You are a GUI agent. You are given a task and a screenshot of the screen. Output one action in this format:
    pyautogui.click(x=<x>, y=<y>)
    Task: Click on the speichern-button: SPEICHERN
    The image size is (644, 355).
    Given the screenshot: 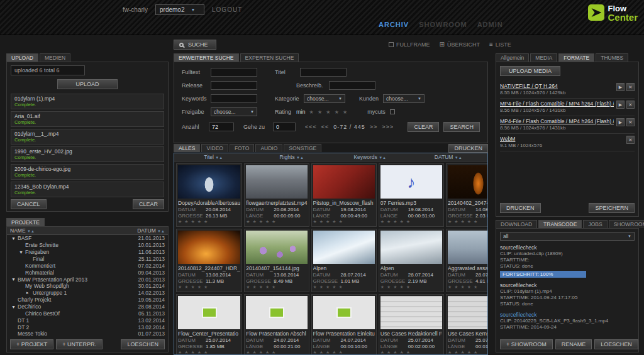 What is the action you would take?
    pyautogui.click(x=611, y=208)
    